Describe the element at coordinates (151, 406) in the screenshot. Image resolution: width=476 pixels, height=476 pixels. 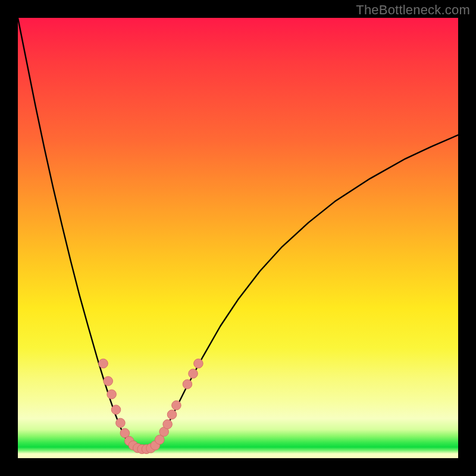
I see `highlight-dots` at that location.